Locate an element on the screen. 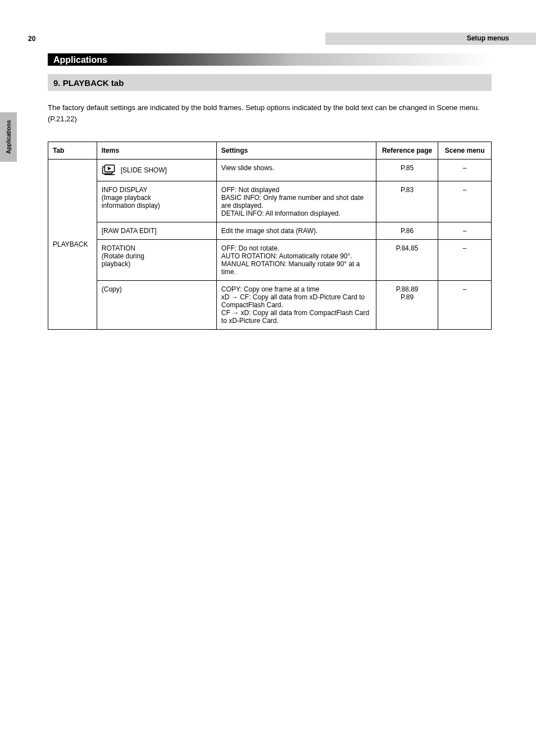 The image size is (536, 756). table-header-row: Tab Items Settings Reference page Scene … is located at coordinates (270, 151).